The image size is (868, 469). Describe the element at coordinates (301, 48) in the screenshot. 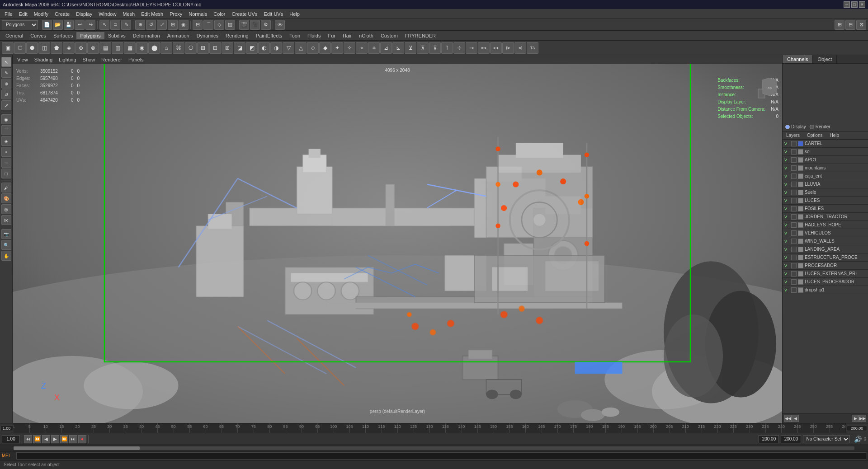

I see `poly-tool-25: △` at that location.